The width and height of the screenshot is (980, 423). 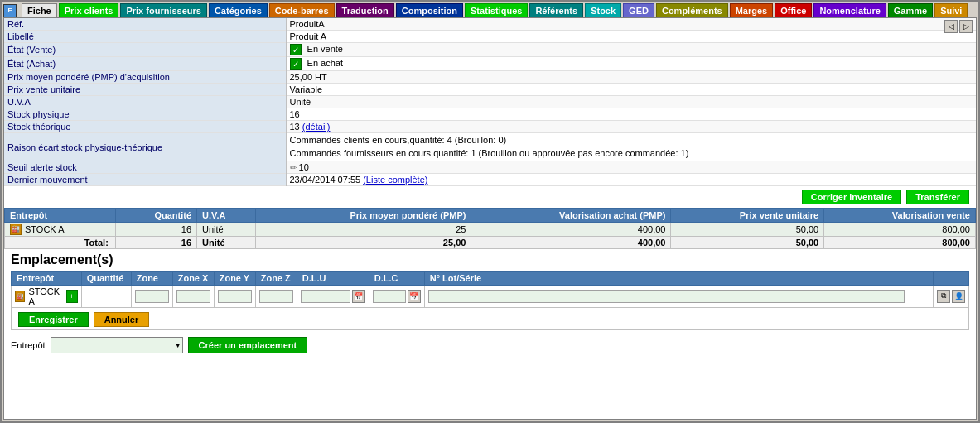 I want to click on field-ref-value: ProduitA, so click(x=631, y=25).